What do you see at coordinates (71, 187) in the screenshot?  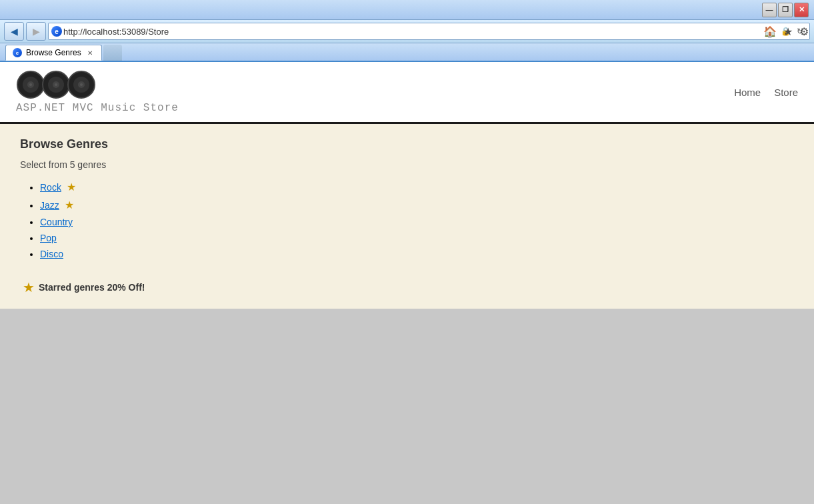 I see `rock-star-icon: ★` at bounding box center [71, 187].